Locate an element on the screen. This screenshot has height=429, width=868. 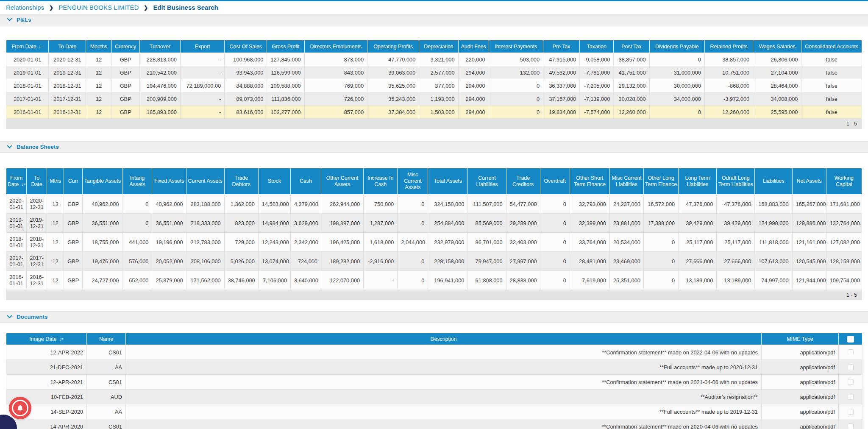
table-cell: 132,764,000 is located at coordinates (844, 223).